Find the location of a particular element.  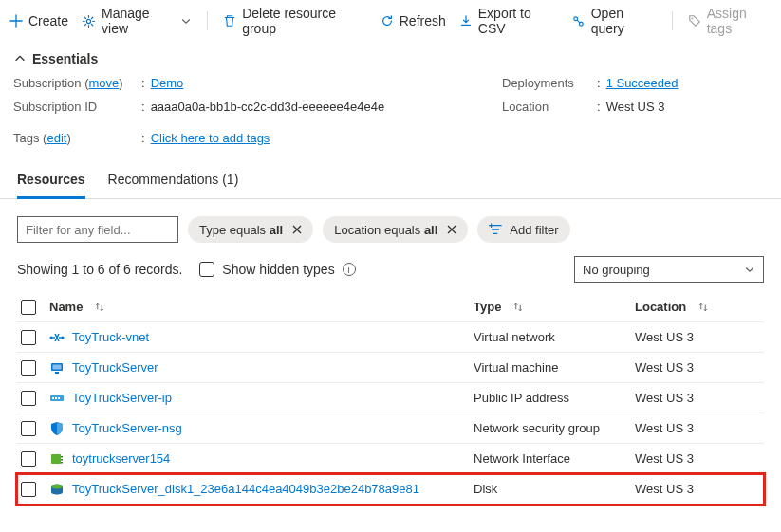

ip-icon is located at coordinates (57, 398).